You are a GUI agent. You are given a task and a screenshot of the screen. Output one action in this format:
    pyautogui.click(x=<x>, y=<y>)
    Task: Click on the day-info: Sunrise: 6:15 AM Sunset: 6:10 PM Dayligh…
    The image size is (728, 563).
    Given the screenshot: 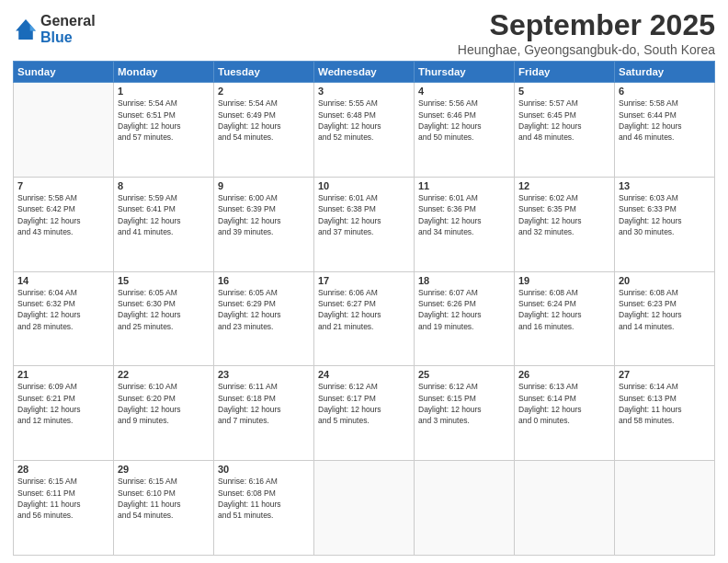 What is the action you would take?
    pyautogui.click(x=164, y=499)
    